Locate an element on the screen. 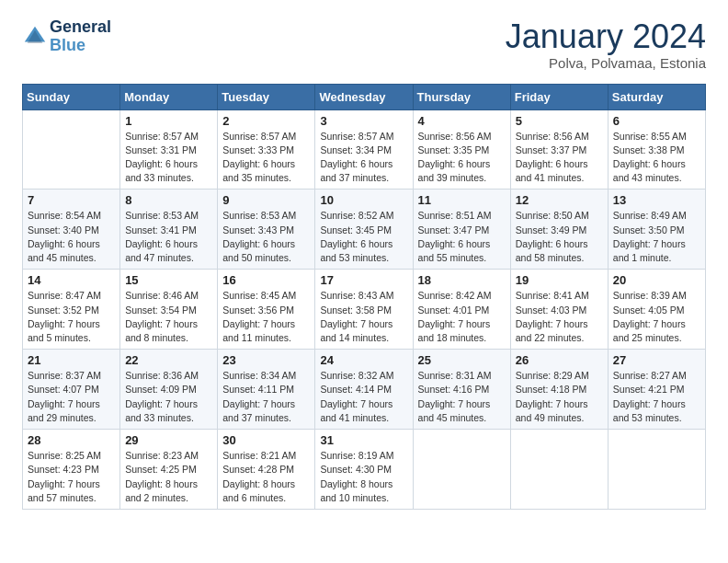 The height and width of the screenshot is (563, 728). col-header-saturday: Saturday is located at coordinates (656, 97).